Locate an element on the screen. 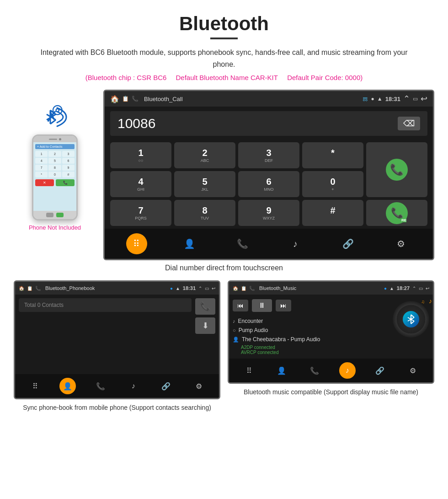 The height and width of the screenshot is (499, 448). a2dp-status: A2DP connected is located at coordinates (311, 348).